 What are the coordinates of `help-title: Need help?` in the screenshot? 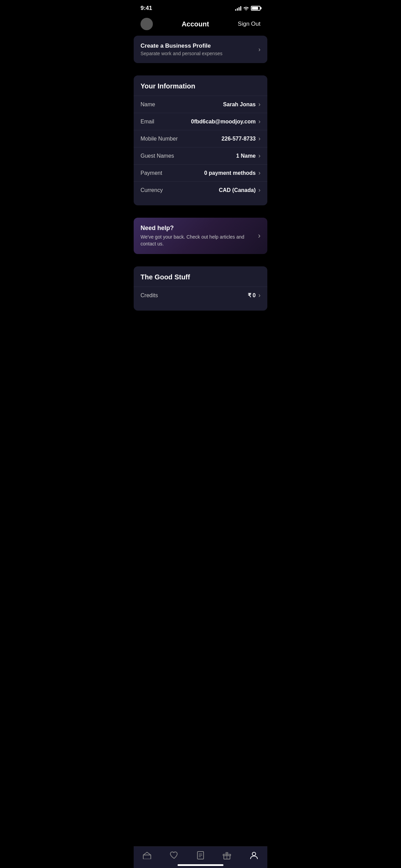 It's located at (197, 228).